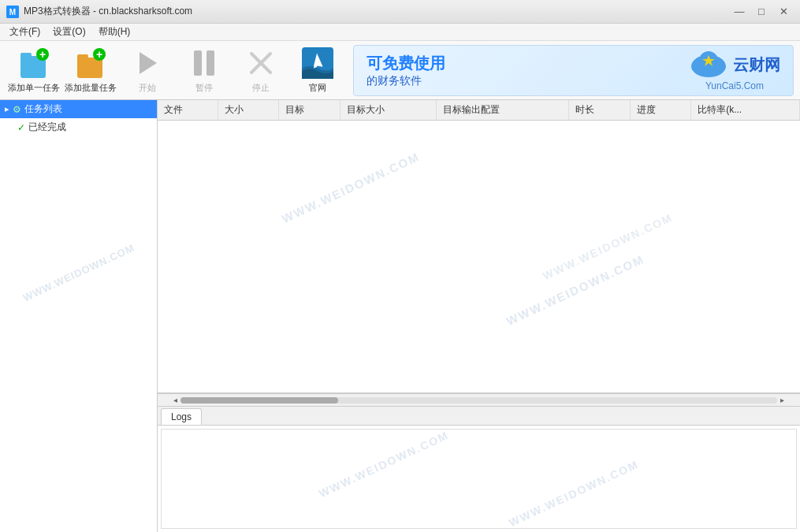 The height and width of the screenshot is (532, 800). Describe the element at coordinates (204, 71) in the screenshot. I see `pause-button: 暂停` at that location.